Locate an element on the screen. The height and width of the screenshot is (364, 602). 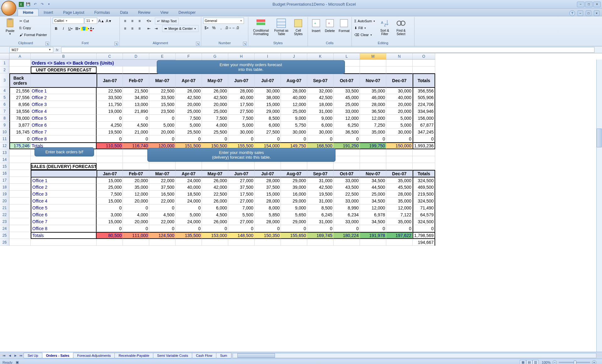
format-cells-button: Format is located at coordinates (344, 25).